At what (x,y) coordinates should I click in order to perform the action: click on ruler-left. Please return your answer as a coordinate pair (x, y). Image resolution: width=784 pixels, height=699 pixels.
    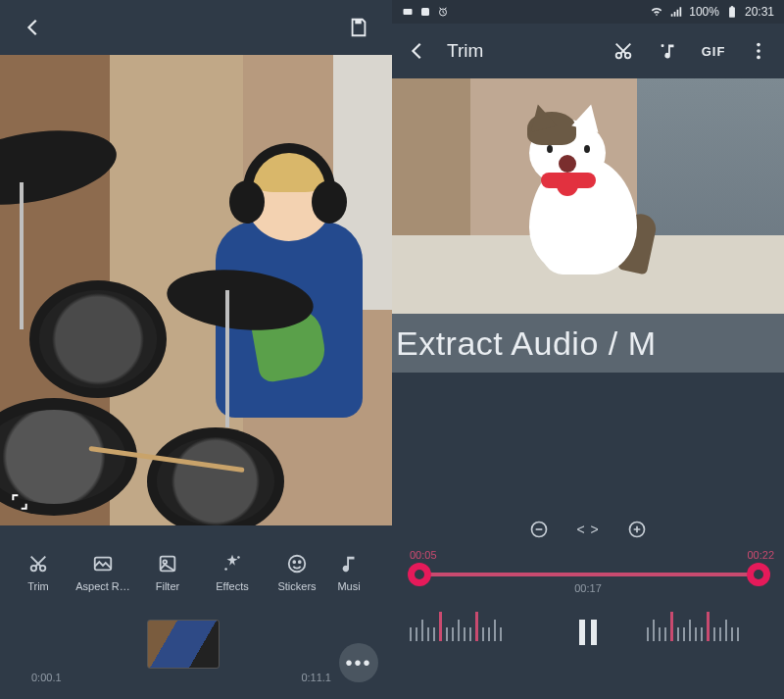
    Looking at the image, I should click on (473, 624).